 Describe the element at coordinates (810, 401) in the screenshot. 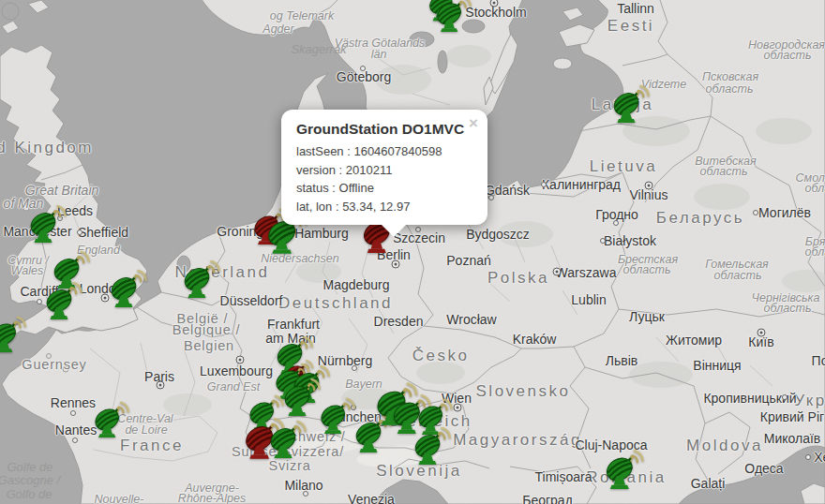

I see `map-label: Україна` at that location.